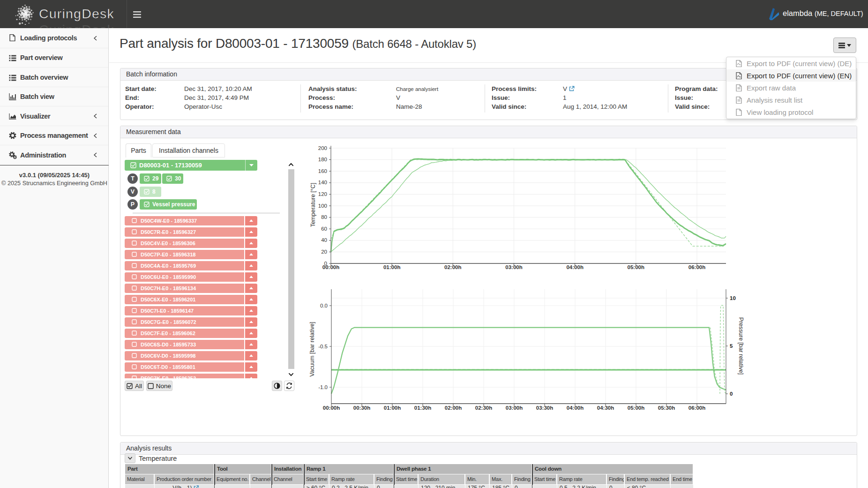 This screenshot has width=868, height=488. Describe the element at coordinates (324, 306) in the screenshot. I see `svg-text: 0.0` at that location.